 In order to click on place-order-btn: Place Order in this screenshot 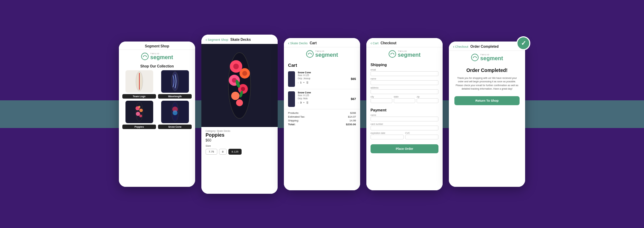, I will do `click(404, 149)`.